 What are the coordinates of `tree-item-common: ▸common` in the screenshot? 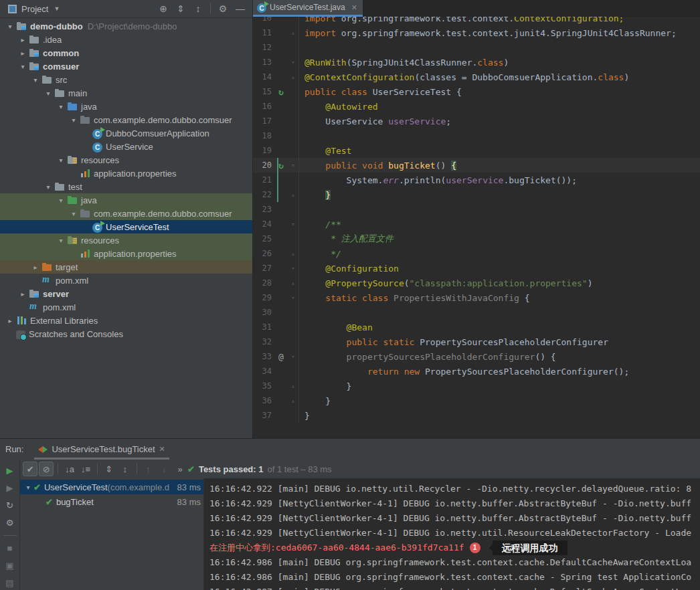 It's located at (126, 53).